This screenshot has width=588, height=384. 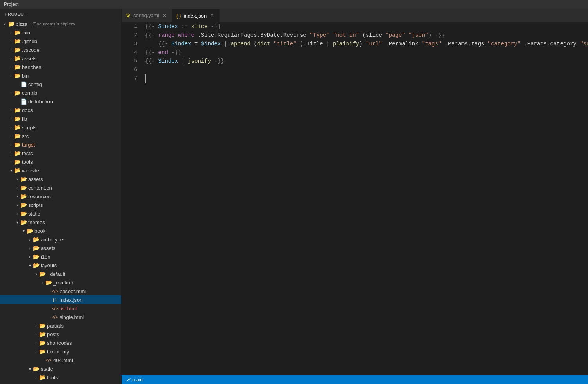 I want to click on sidebar-item-bin-dot: 📂 .bin, so click(x=60, y=33).